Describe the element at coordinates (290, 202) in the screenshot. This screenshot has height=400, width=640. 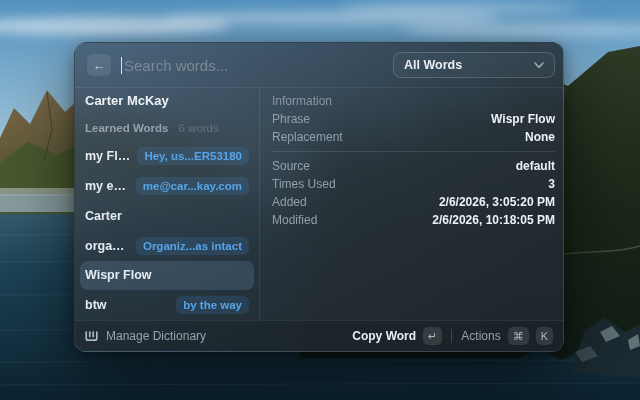
I see `detail-label: Added` at that location.